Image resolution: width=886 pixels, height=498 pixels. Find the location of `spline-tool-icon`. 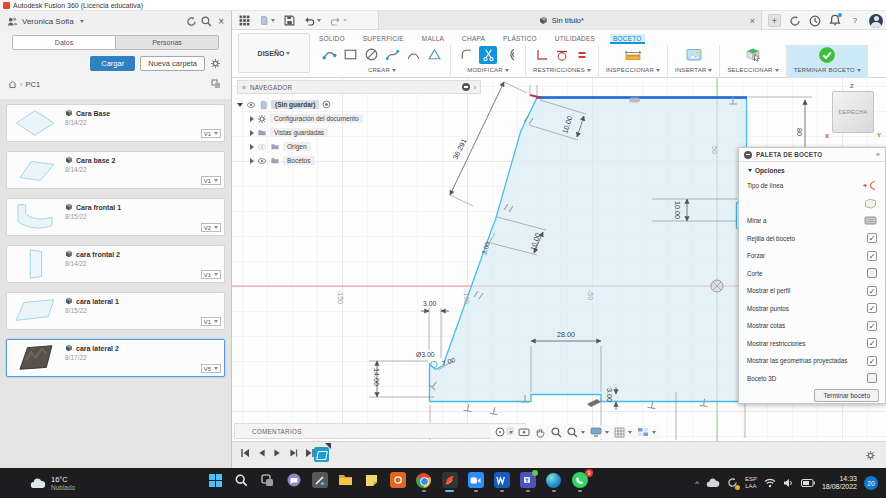

spline-tool-icon is located at coordinates (392, 54).